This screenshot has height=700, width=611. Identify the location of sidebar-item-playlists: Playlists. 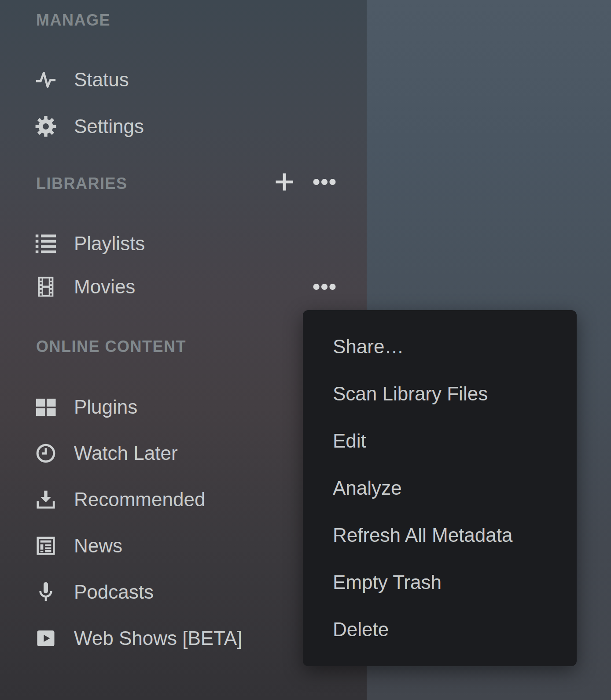
(90, 244).